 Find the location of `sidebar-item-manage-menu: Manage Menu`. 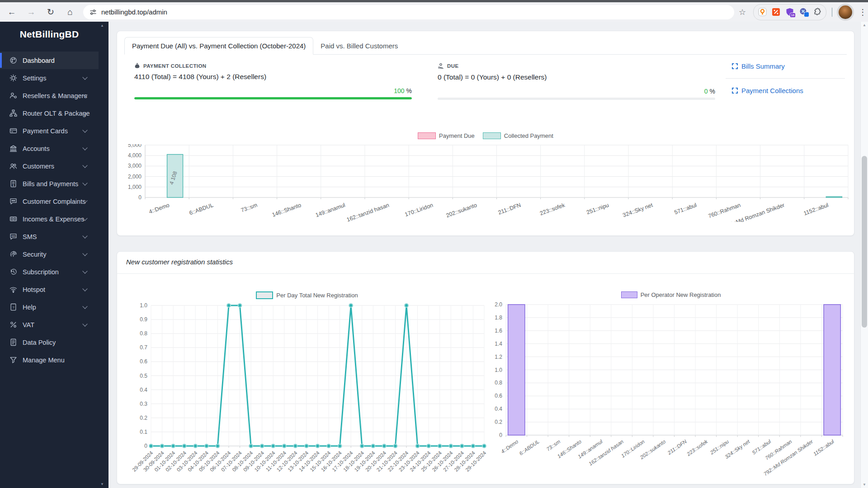

sidebar-item-manage-menu: Manage Menu is located at coordinates (49, 360).